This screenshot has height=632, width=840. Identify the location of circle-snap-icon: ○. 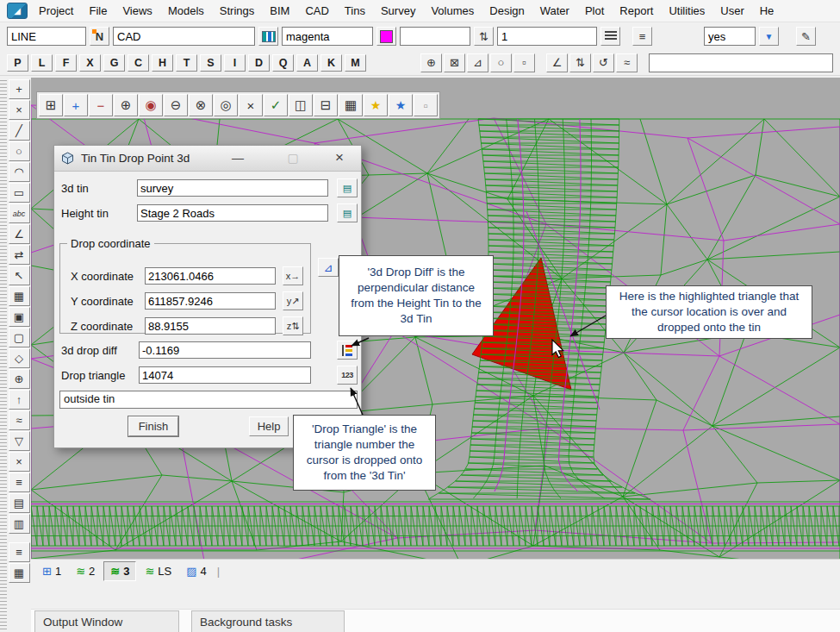
(501, 63).